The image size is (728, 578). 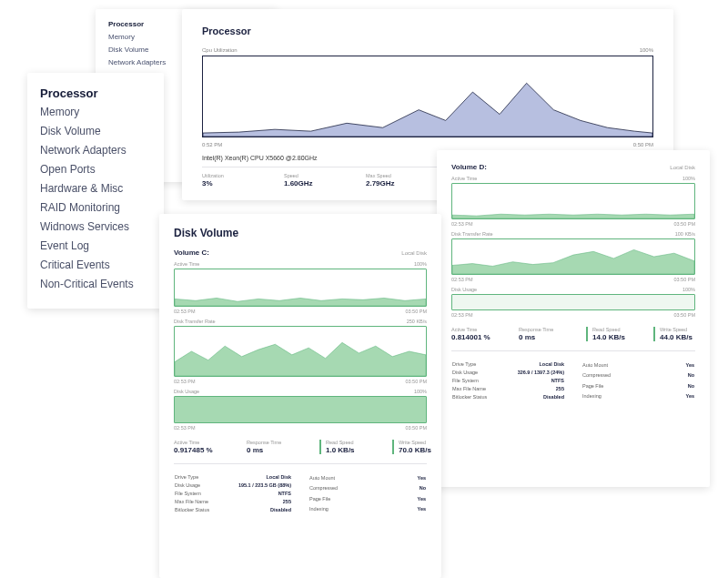 I want to click on chart-label: Disk Transfer Rate, so click(x=472, y=234).